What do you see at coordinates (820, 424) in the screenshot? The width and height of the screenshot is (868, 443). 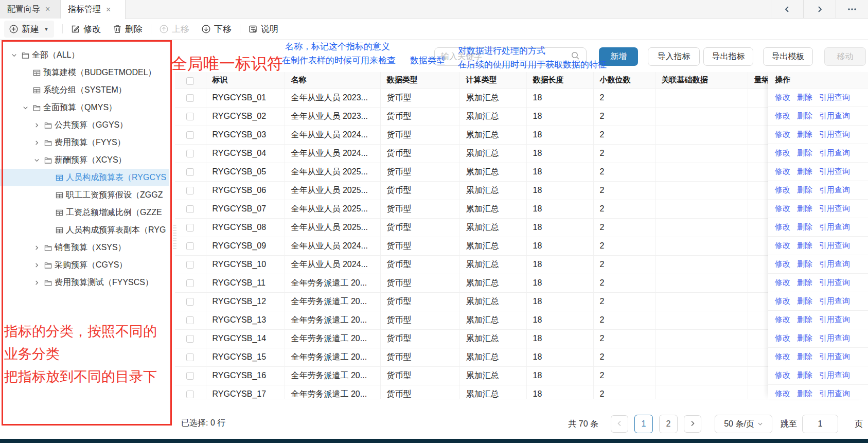 I see `jump-to-page-input` at bounding box center [820, 424].